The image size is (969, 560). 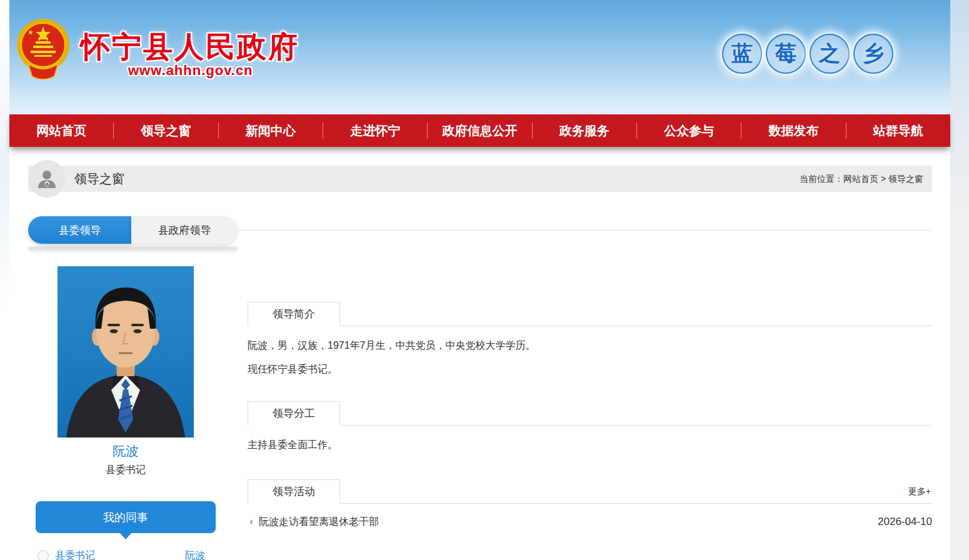 I want to click on more-link: 更多+, so click(x=920, y=492).